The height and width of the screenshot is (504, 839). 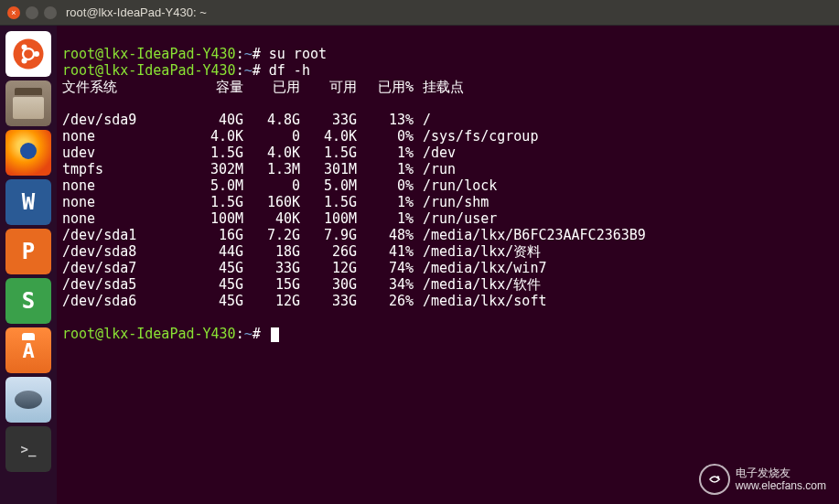 I want to click on df-row: /dev/sda116G7.2G7.9G48%/media/lkx/B6FC23…, so click(x=448, y=235).